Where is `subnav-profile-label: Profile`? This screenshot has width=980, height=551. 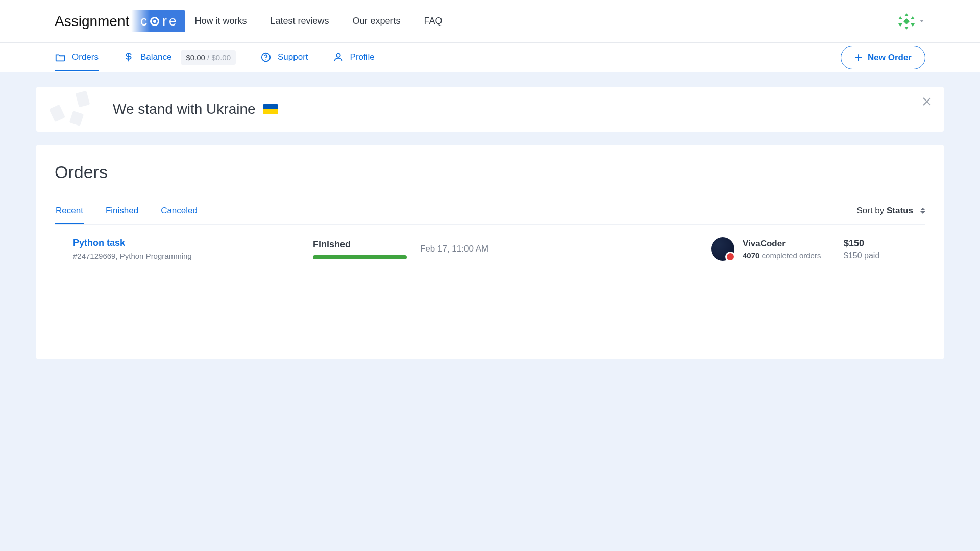
subnav-profile-label: Profile is located at coordinates (362, 57).